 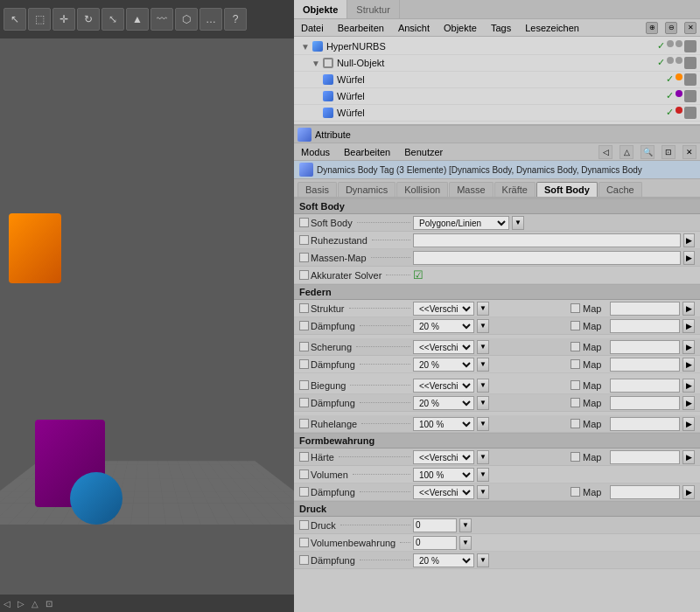 I want to click on select-biegung: <<Verschi, so click(x=444, y=386).